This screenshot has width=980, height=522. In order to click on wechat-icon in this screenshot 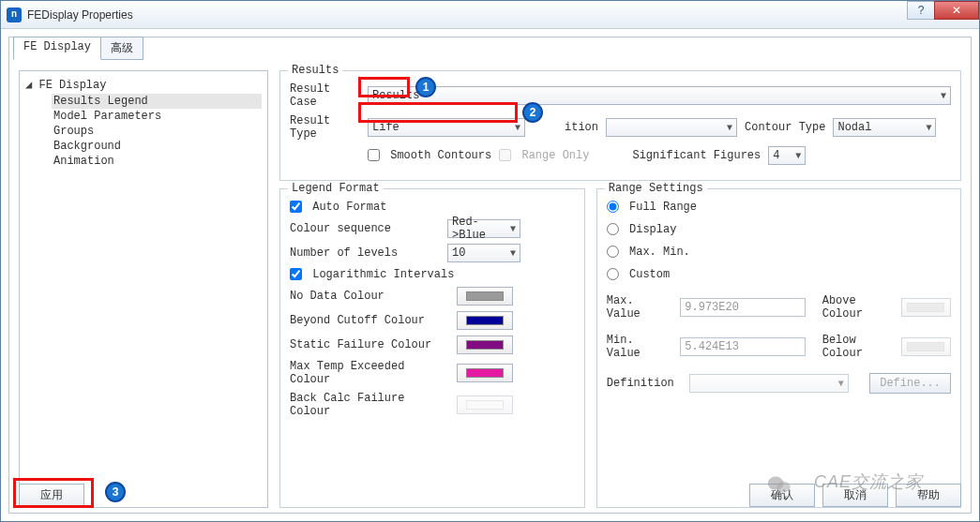, I will do `click(779, 485)`.